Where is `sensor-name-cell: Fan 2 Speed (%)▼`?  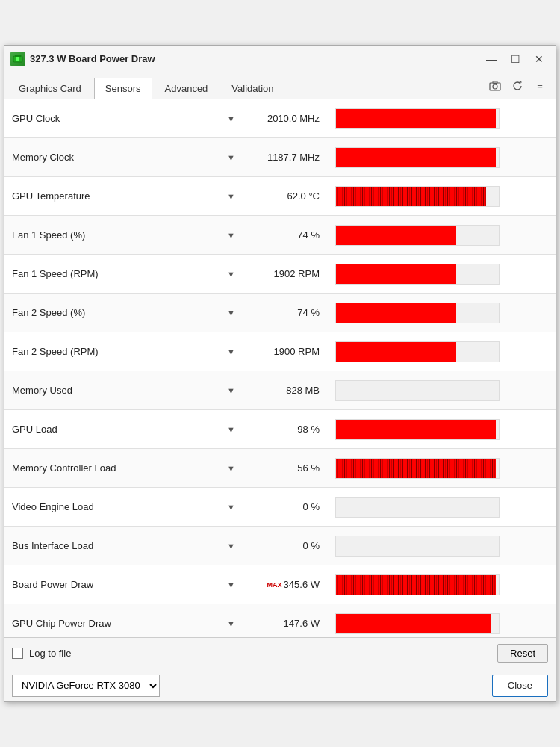
sensor-name-cell: Fan 2 Speed (%)▼ is located at coordinates (124, 312).